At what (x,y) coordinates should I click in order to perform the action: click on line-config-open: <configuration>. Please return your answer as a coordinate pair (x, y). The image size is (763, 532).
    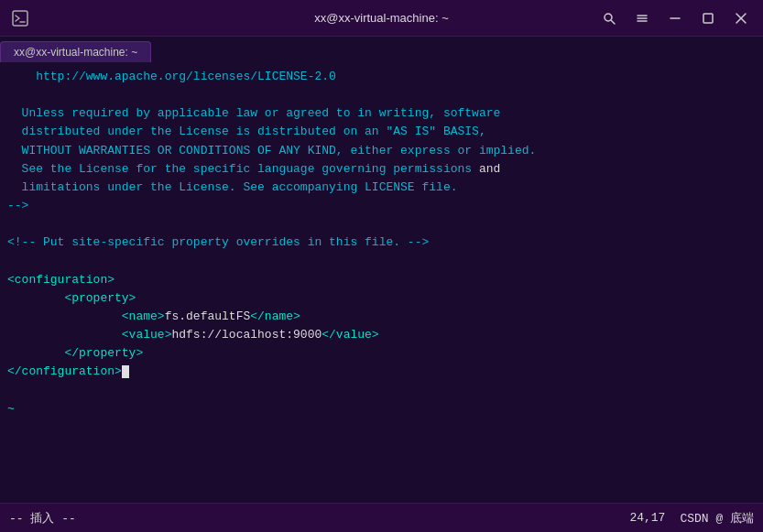
    Looking at the image, I should click on (381, 280).